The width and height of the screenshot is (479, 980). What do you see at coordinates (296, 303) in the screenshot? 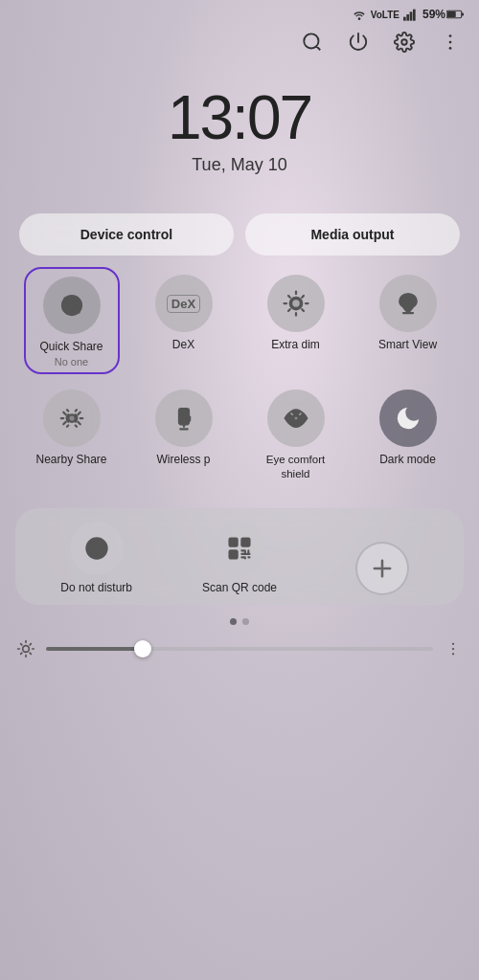
I see `extra-dim-icon` at bounding box center [296, 303].